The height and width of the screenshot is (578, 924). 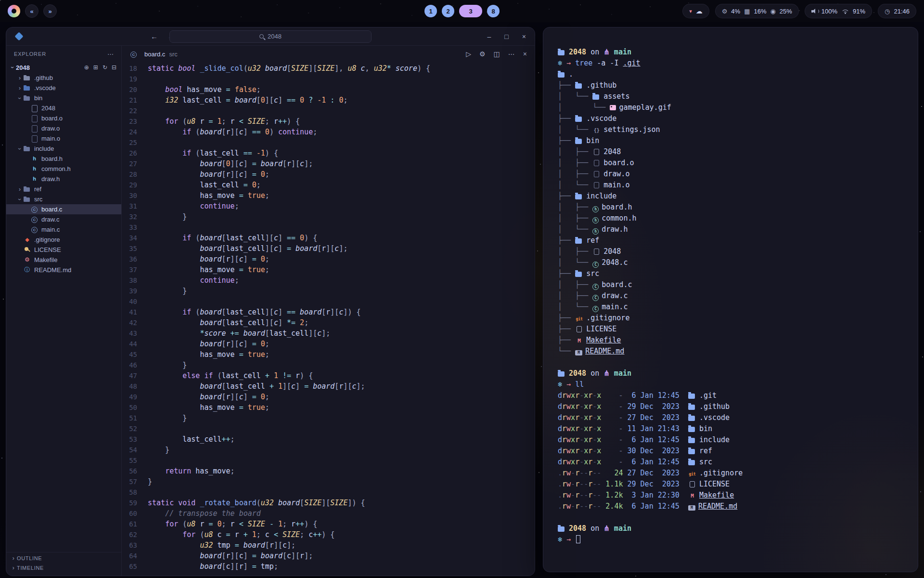 What do you see at coordinates (328, 513) in the screenshot?
I see `code-line: 60 // transpose the board` at bounding box center [328, 513].